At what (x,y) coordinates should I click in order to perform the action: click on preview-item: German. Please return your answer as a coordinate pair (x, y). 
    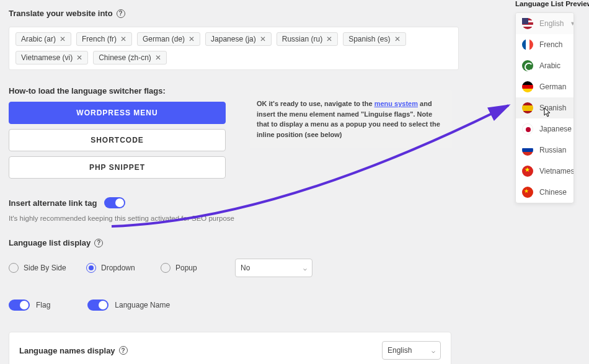
    Looking at the image, I should click on (544, 87).